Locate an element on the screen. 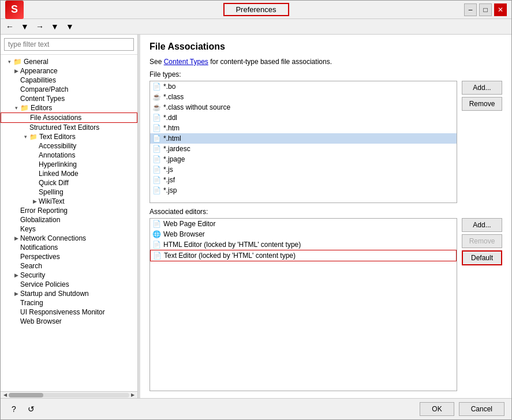 The width and height of the screenshot is (512, 420). assoc-list-item: 🌐 Web Browser is located at coordinates (304, 234).